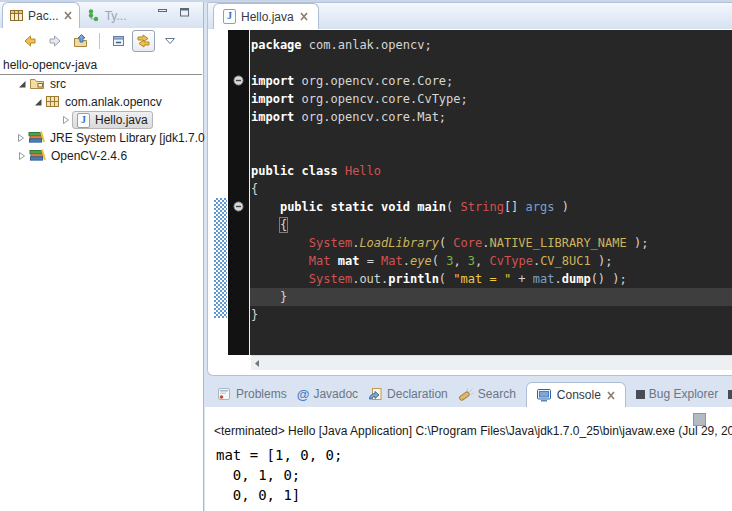 The width and height of the screenshot is (732, 511). I want to click on link-editor-icon, so click(144, 41).